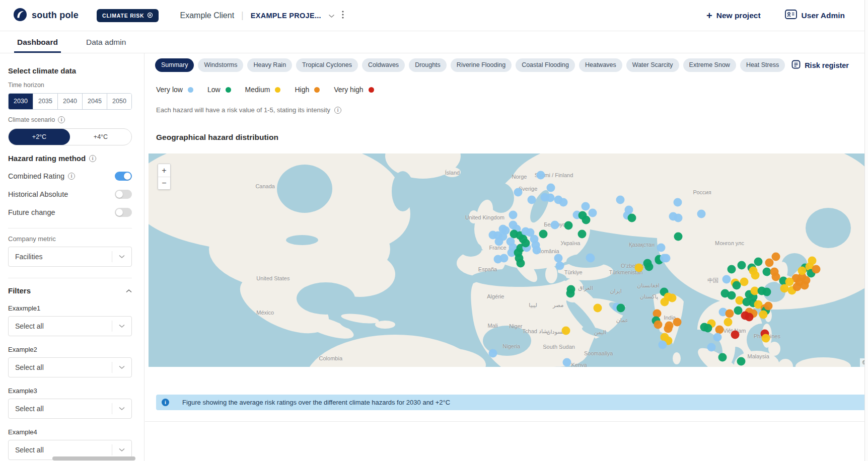 The width and height of the screenshot is (868, 461). I want to click on hazard-chip-coastal-flooding: Coastal Flooding, so click(545, 65).